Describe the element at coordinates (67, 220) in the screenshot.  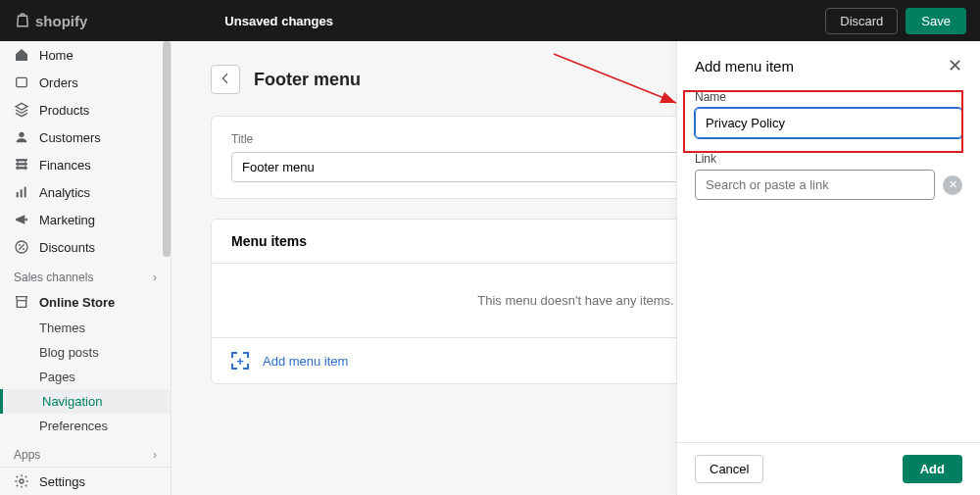
I see `sidebar-item-label: Marketing` at that location.